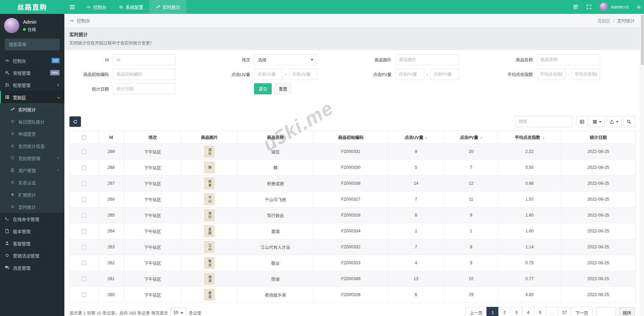  What do you see at coordinates (75, 122) in the screenshot?
I see `refresh-button` at bounding box center [75, 122].